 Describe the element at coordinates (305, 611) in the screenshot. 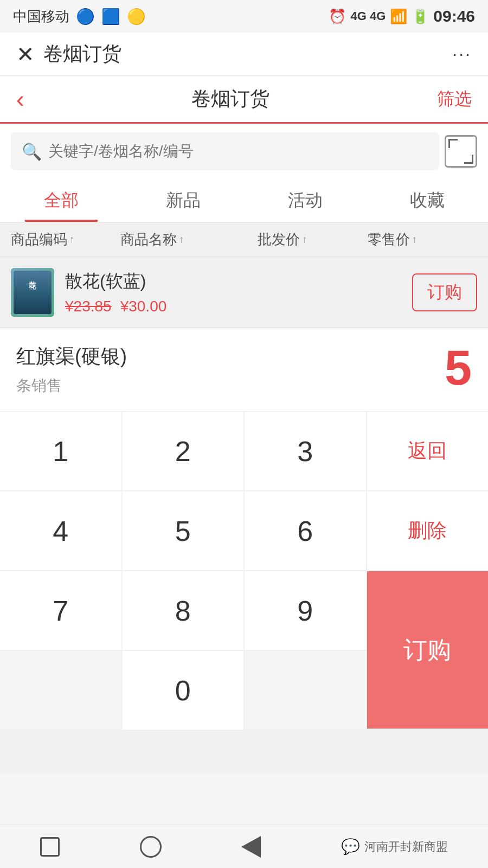

I see `key-9: 9` at that location.